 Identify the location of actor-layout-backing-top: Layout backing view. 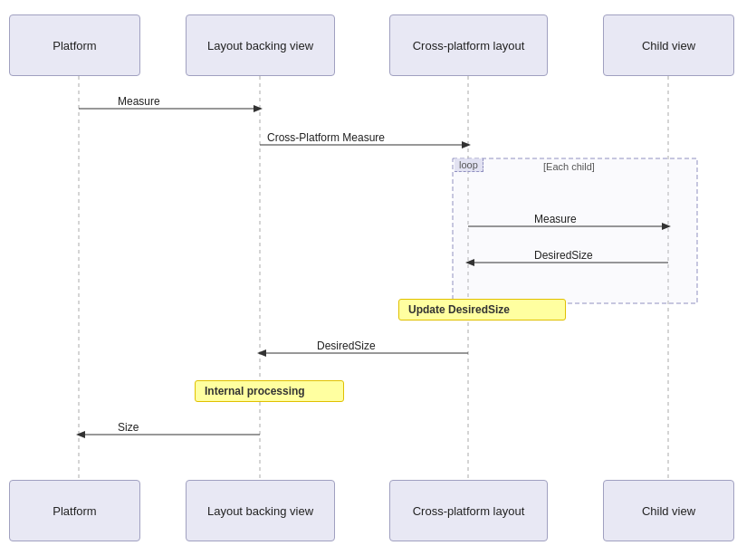
(261, 45).